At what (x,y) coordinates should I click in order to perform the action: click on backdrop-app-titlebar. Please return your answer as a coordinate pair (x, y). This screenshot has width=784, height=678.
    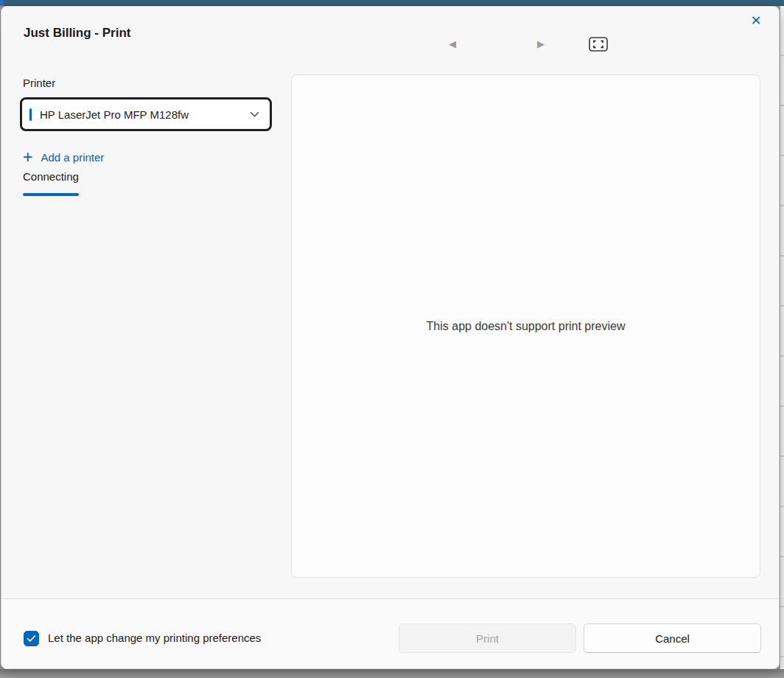
    Looking at the image, I should click on (392, 3).